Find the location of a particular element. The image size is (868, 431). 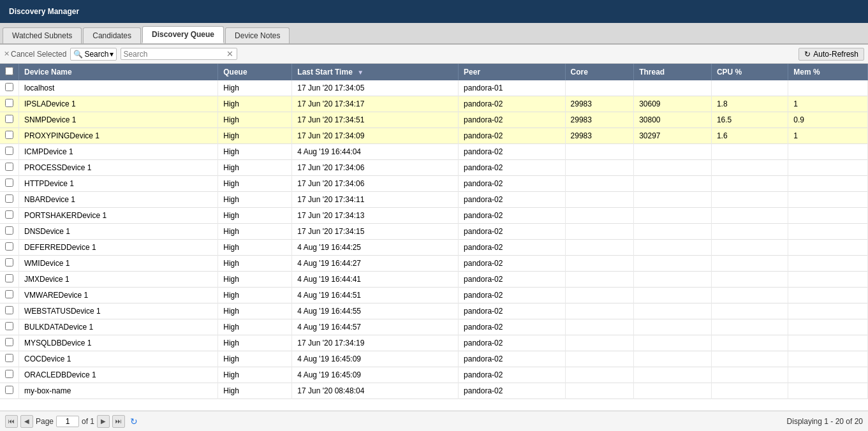

col-queue: Queue is located at coordinates (255, 72).